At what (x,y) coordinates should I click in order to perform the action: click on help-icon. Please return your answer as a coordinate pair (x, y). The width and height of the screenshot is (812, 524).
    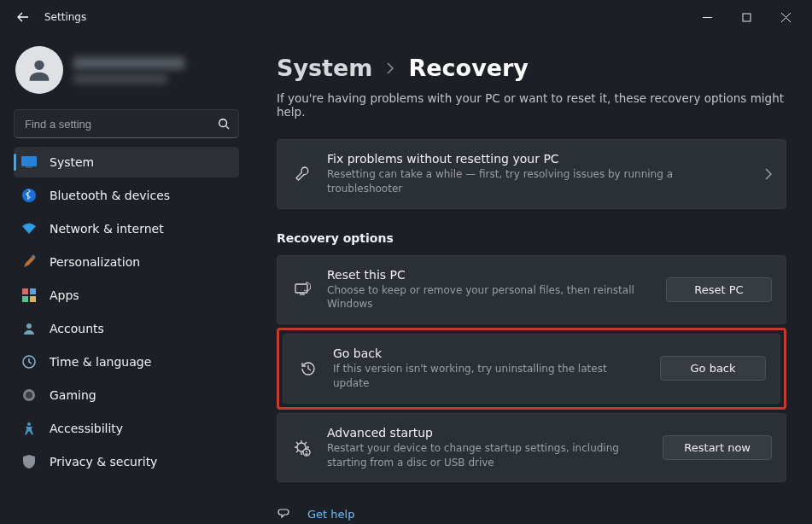
    Looking at the image, I should click on (284, 514).